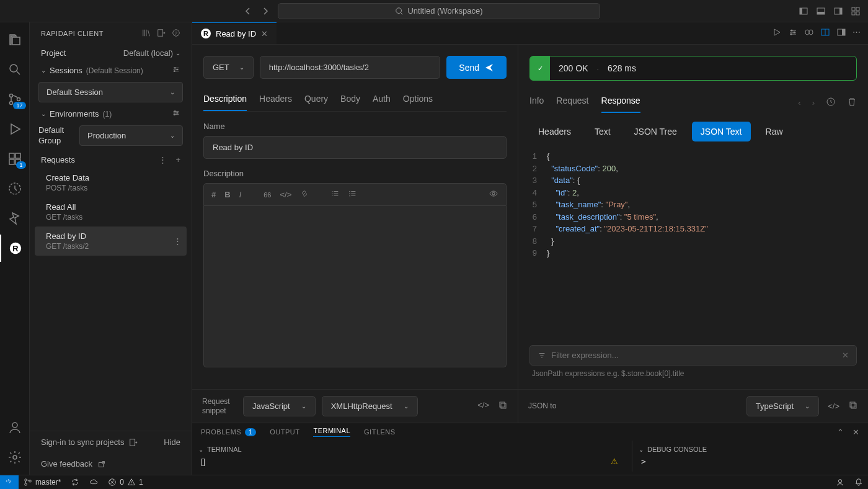 The width and height of the screenshot is (868, 489). I want to click on send-button: Send, so click(476, 67).